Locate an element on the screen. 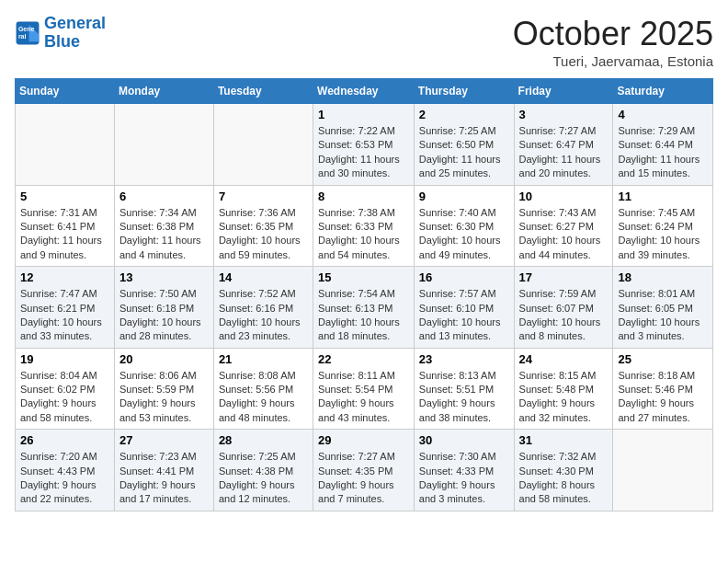 Image resolution: width=728 pixels, height=563 pixels. day-info: Sunrise: 7:22 AMSunset: 6:53 PMDaylight:… is located at coordinates (364, 153).